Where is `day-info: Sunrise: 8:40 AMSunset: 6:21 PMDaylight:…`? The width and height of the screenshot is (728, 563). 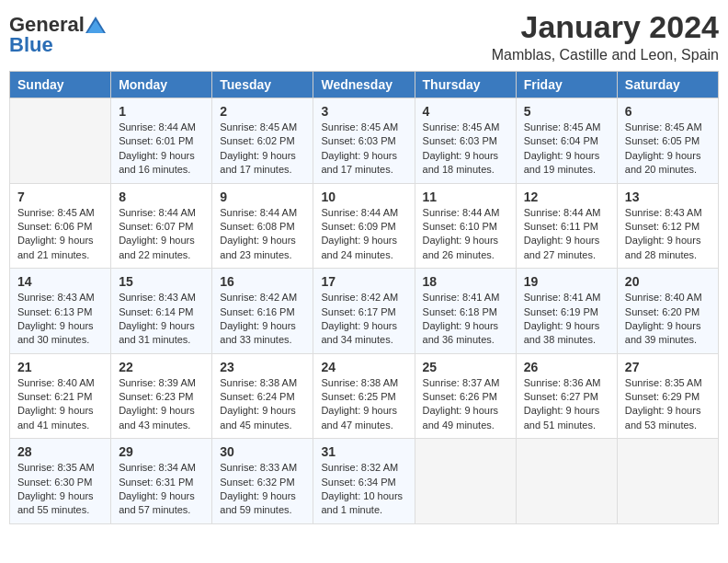
day-info: Sunrise: 8:40 AMSunset: 6:21 PMDaylight:… is located at coordinates (61, 405).